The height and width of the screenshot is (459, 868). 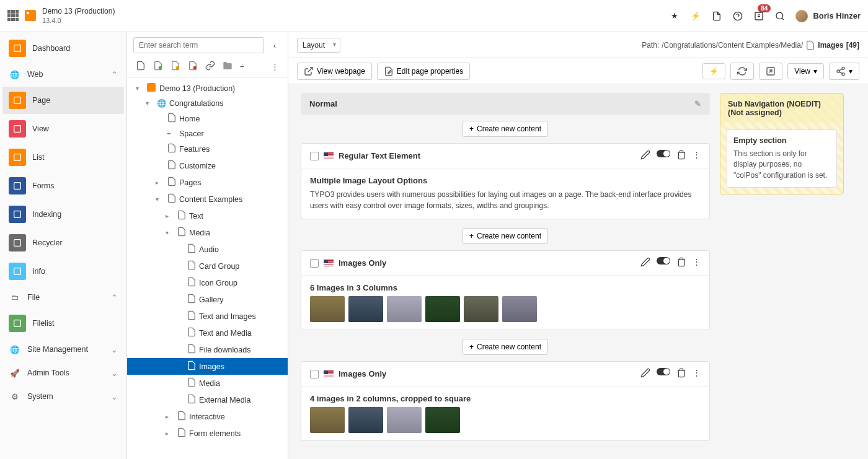 I want to click on tree-node-audio: Audio, so click(x=207, y=249).